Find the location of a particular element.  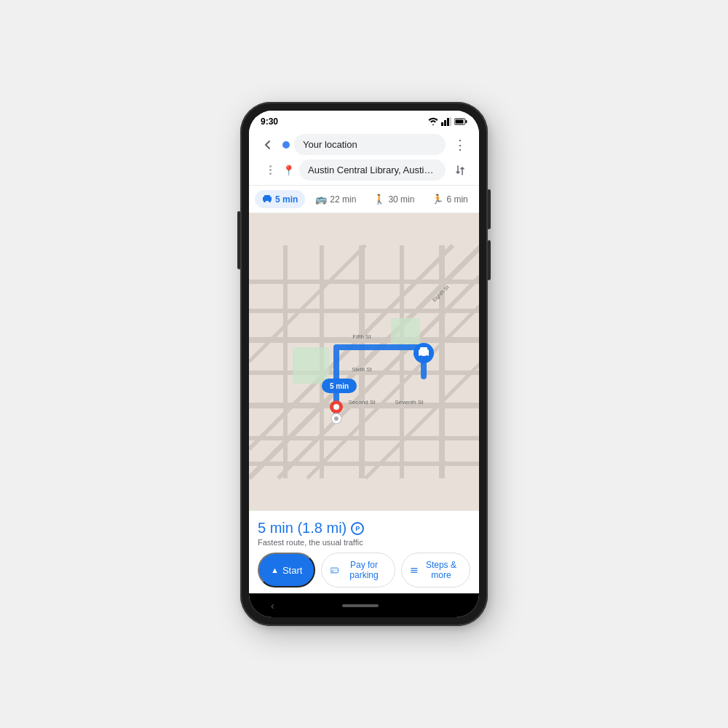

action-buttons: ▲ Start Pay for parking is located at coordinates (364, 570).